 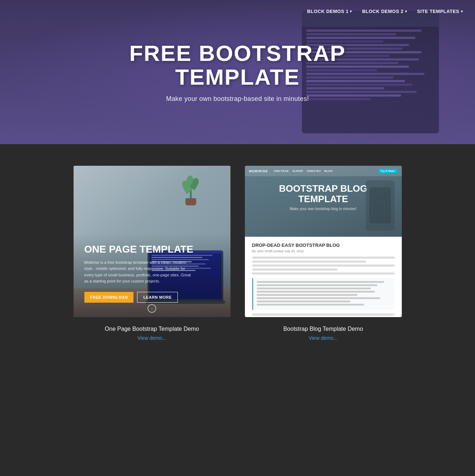 I want to click on card-blog-nav-item-2: SLIDER, so click(x=298, y=171).